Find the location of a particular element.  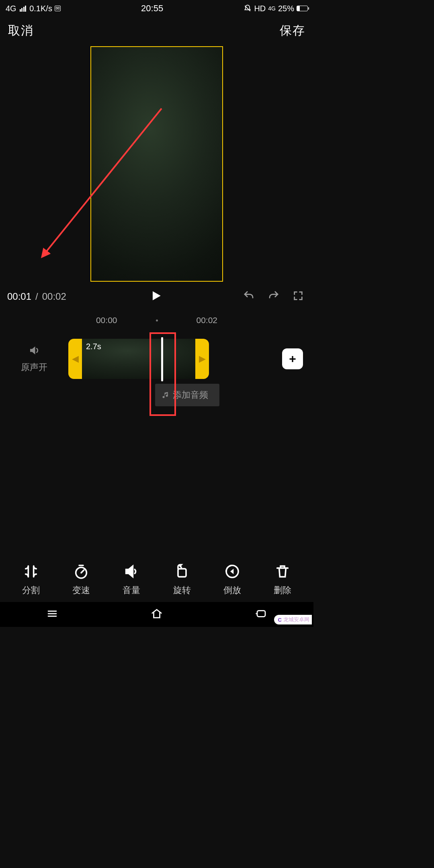

net2-label: 4G is located at coordinates (272, 8).